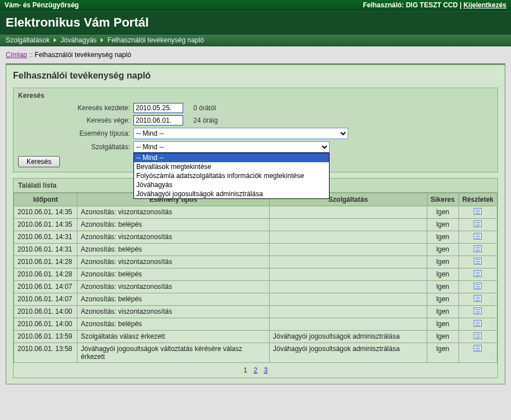  I want to click on table-row: 2010.06.01. 13:59Szolgáltatás válasz érk…, so click(255, 337).